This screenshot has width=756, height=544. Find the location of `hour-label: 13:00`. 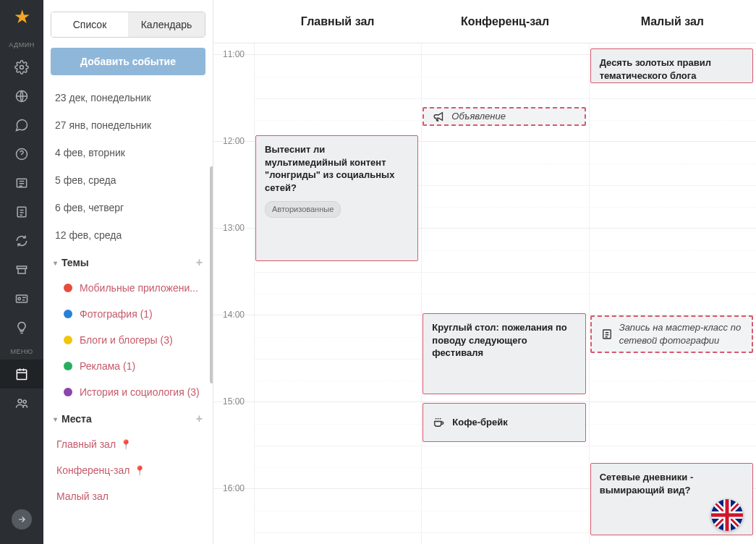

hour-label: 13:00 is located at coordinates (234, 228).